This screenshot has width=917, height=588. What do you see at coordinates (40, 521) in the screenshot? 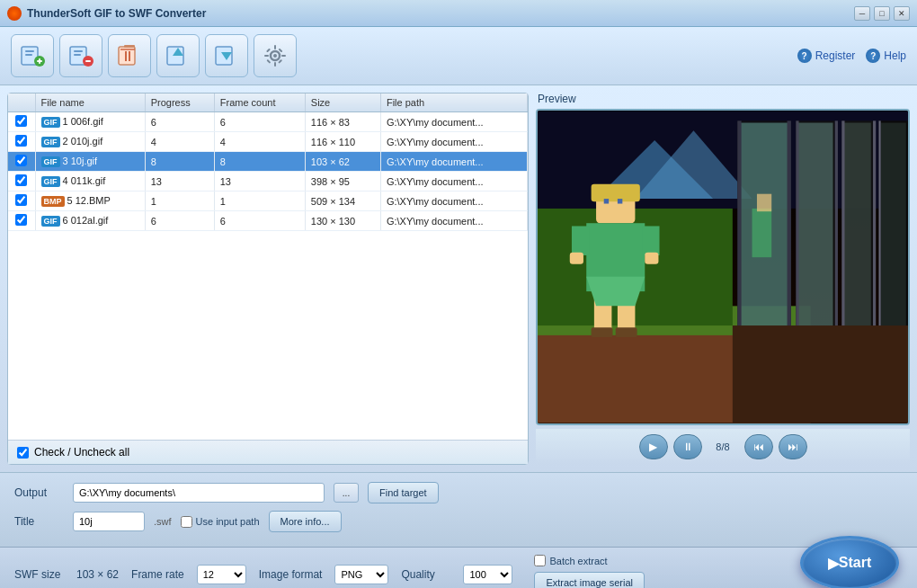
I see `title-label: Title` at bounding box center [40, 521].